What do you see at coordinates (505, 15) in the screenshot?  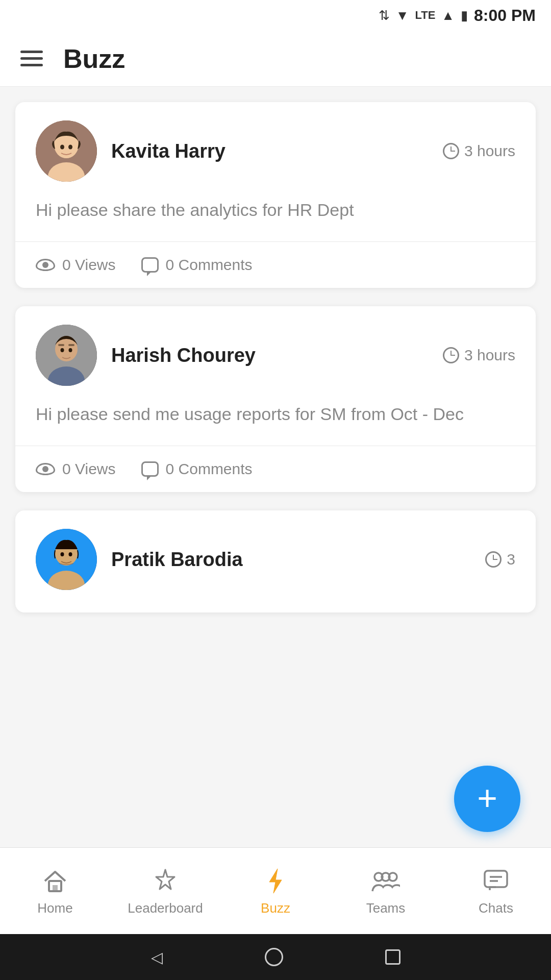 I see `status-time: 8:00 PM` at bounding box center [505, 15].